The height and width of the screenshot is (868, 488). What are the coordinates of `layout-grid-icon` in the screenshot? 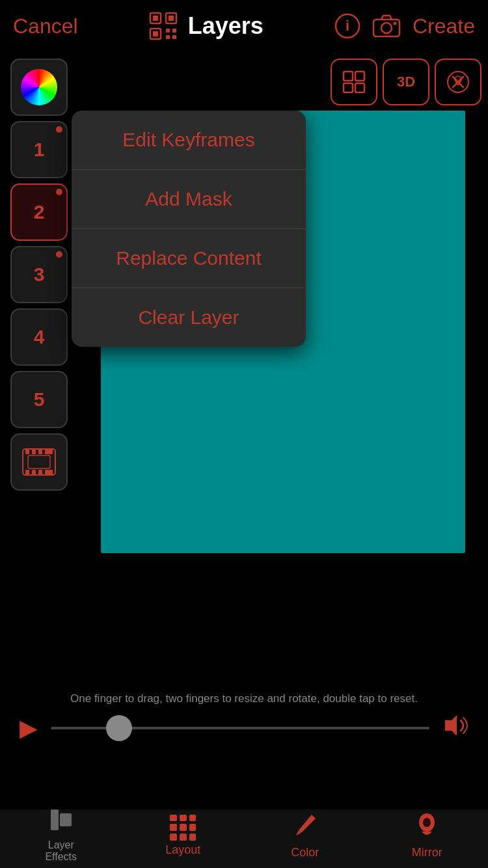 It's located at (183, 828).